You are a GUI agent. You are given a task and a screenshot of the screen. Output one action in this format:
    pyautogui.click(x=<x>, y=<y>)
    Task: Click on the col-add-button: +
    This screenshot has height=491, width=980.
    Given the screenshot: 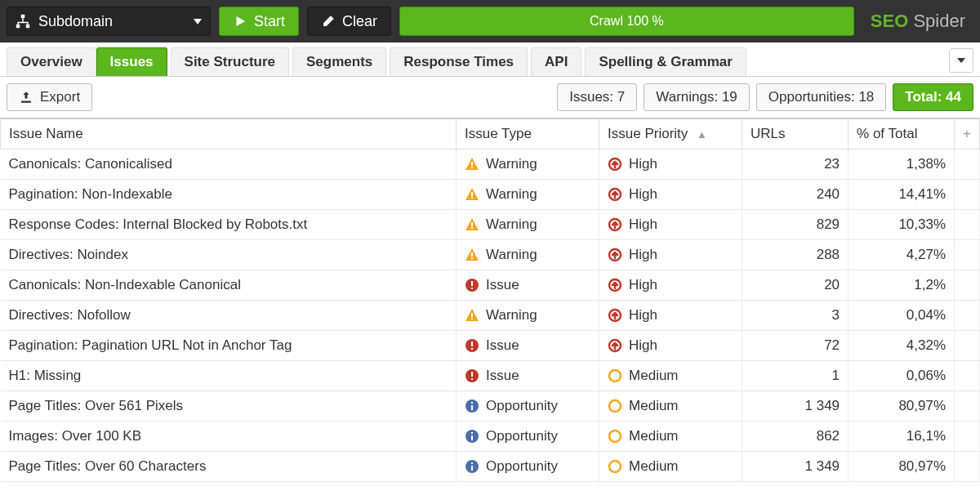 What is the action you would take?
    pyautogui.click(x=967, y=134)
    